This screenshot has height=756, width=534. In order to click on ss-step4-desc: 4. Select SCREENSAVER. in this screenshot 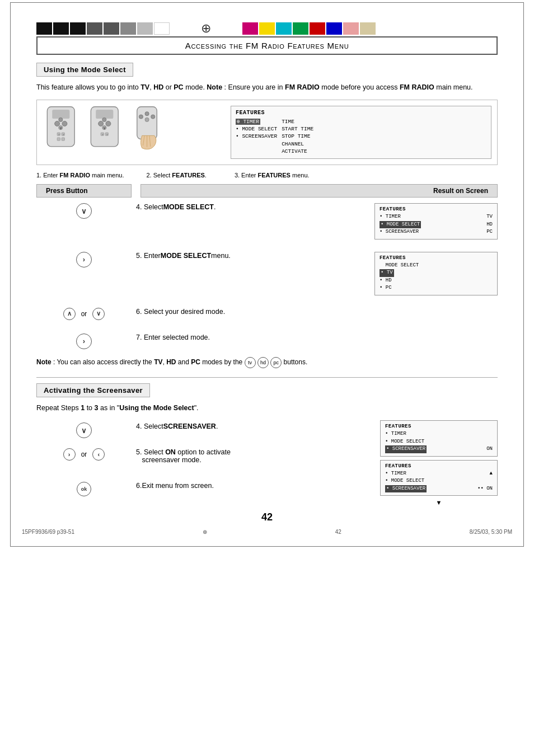, I will do `click(250, 426)`.